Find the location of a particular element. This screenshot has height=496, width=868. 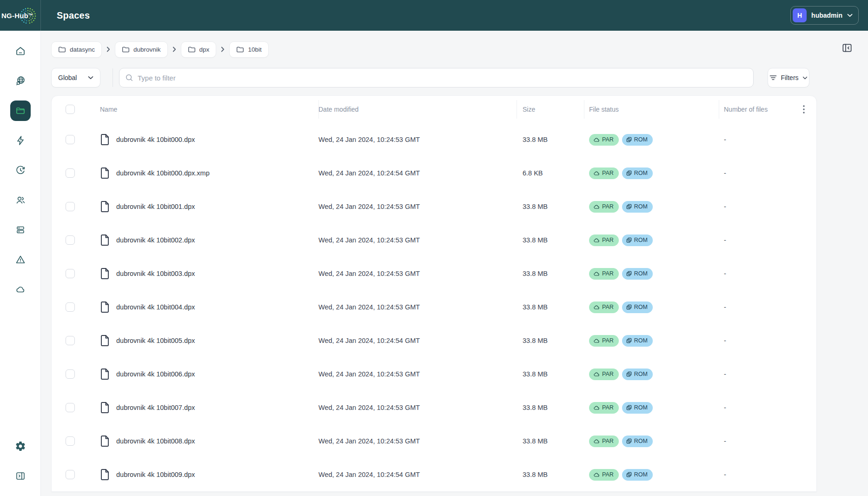

table-row: dubrovnik 4k 10bit008.dpx Wed, 24 Jan 20… is located at coordinates (434, 441).